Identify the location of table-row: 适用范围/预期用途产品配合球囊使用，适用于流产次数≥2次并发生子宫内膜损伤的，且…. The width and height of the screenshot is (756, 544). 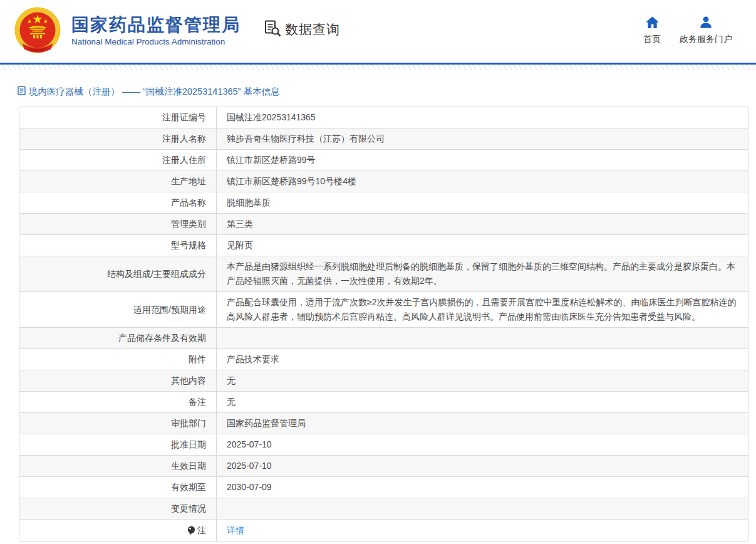
(383, 310).